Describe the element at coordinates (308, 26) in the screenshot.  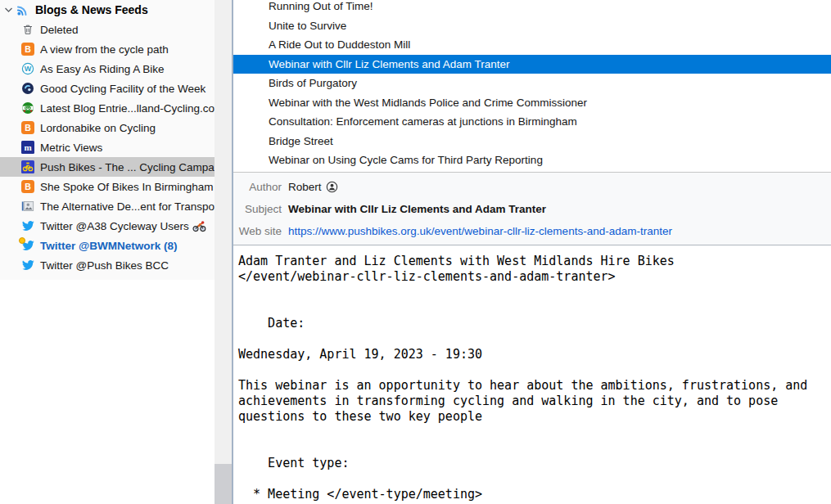
I see `message-subject: Unite to Survive` at that location.